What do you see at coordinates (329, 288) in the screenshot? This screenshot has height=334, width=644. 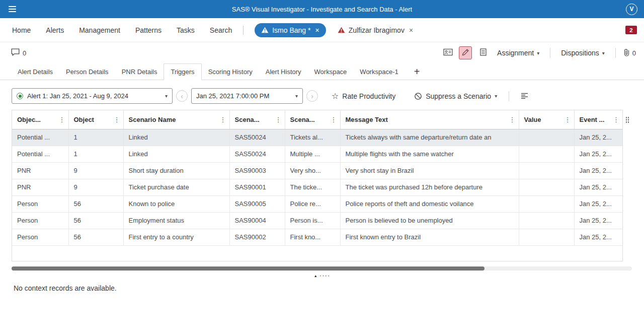 I see `context-empty-message: No context records are available.` at bounding box center [329, 288].